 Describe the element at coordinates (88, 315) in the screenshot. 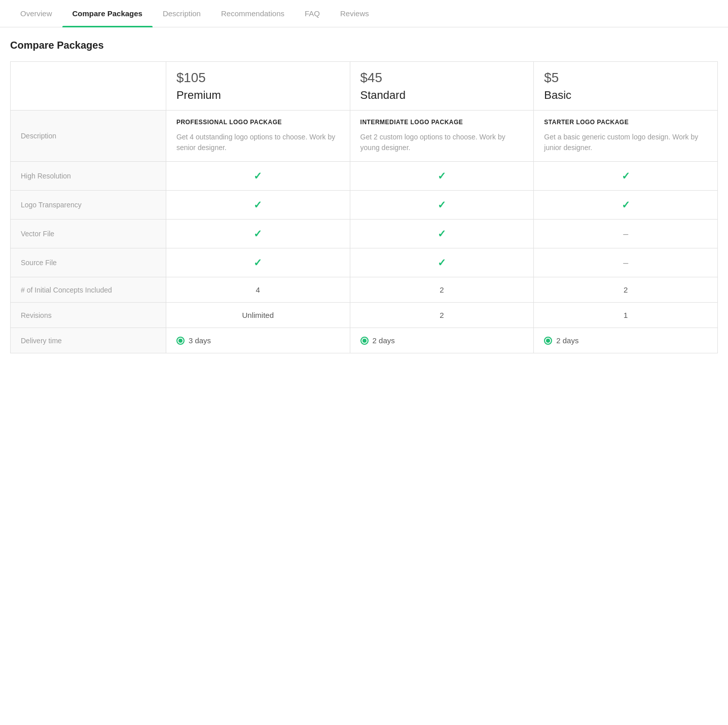

I see `revisions-label: Revisions` at that location.